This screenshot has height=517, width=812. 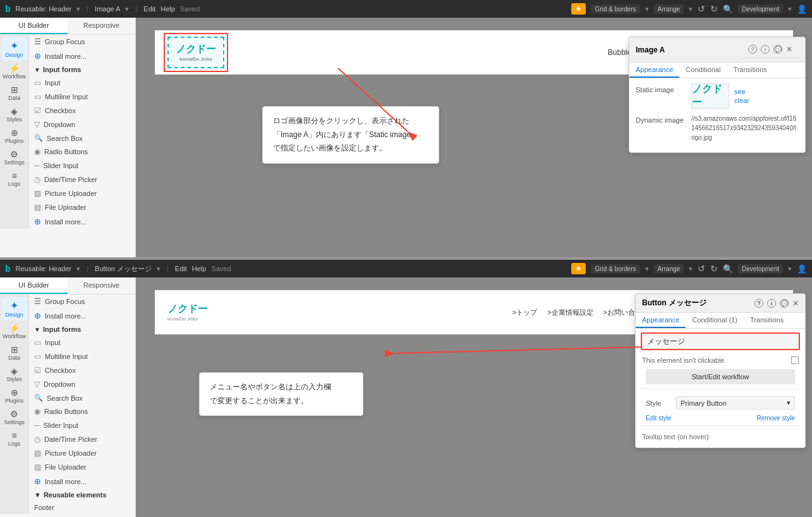 I want to click on grid-borders-btn-2: Grid & borders, so click(x=615, y=269).